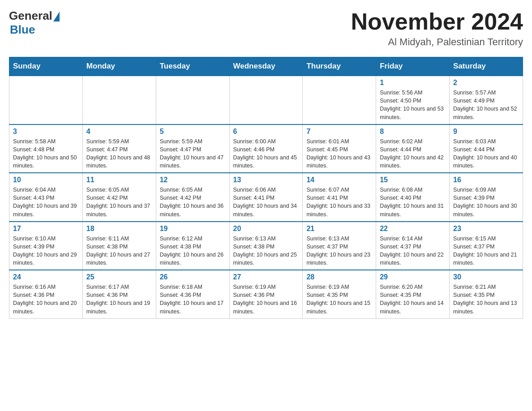  What do you see at coordinates (266, 246) in the screenshot?
I see `week-row-4: 17Sunrise: 6:10 AM Sunset: 4:39 PM Dayli…` at bounding box center [266, 246].